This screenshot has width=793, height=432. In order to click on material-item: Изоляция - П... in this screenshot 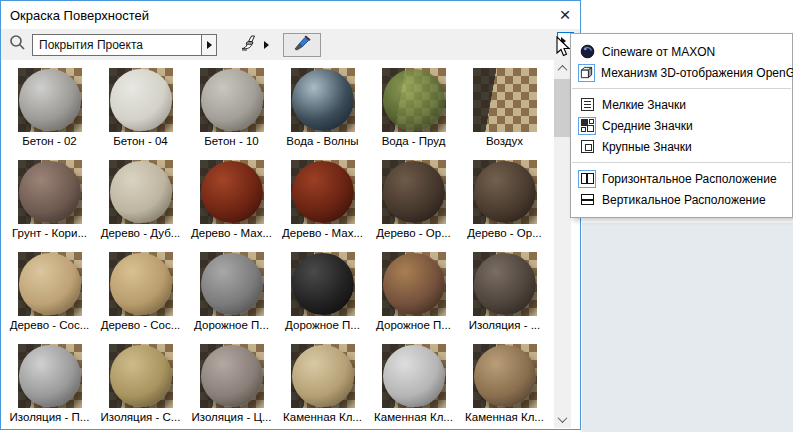, I will do `click(50, 384)`.